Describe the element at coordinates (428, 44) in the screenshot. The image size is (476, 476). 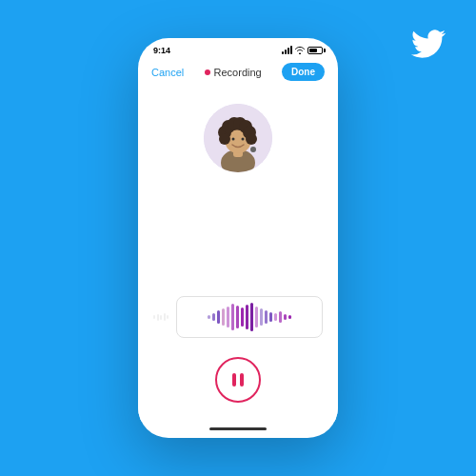
I see `twitter-logo-icon` at that location.